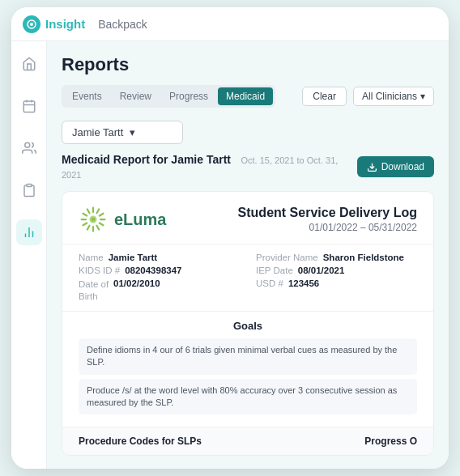 This screenshot has width=460, height=476. Describe the element at coordinates (245, 96) in the screenshot. I see `tab-medicaid: Medicaid` at that location.